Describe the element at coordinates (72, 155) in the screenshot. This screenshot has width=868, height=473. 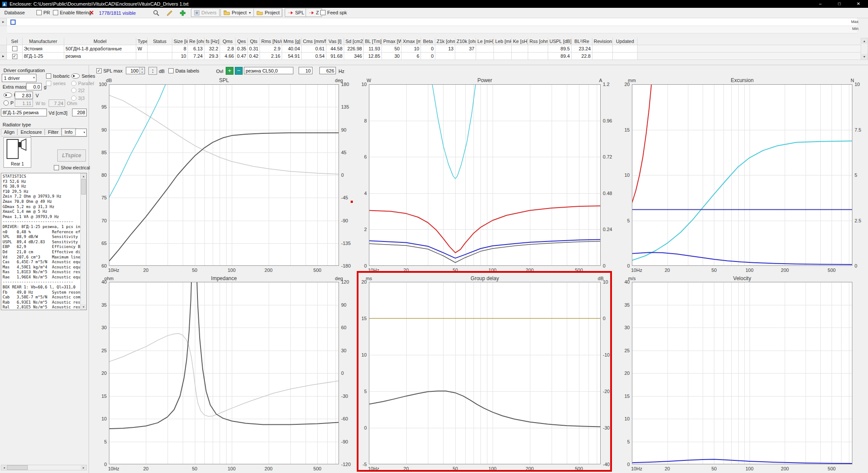
I see `ltspice-button: LTspice` at that location.